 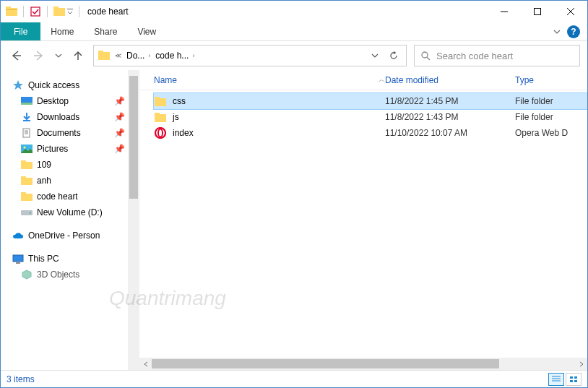 I want to click on nav-folder: code heart, so click(x=76, y=197).